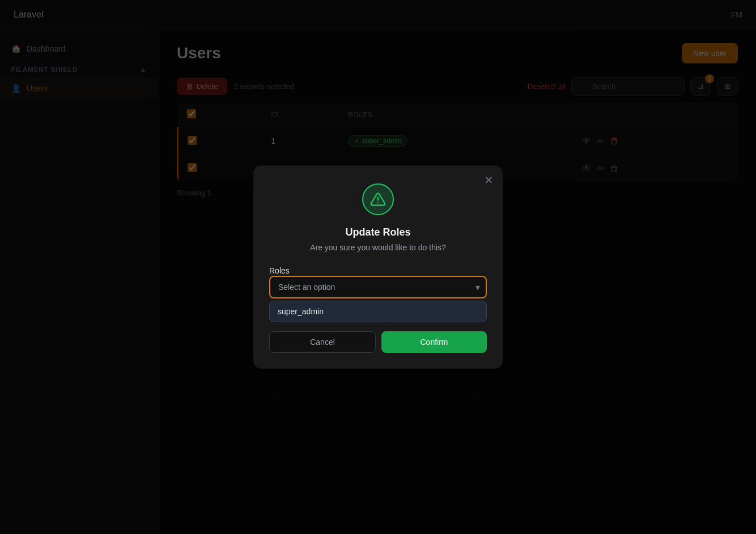  Describe the element at coordinates (378, 311) in the screenshot. I see `dropdown-item-super-admin: super_admin` at that location.